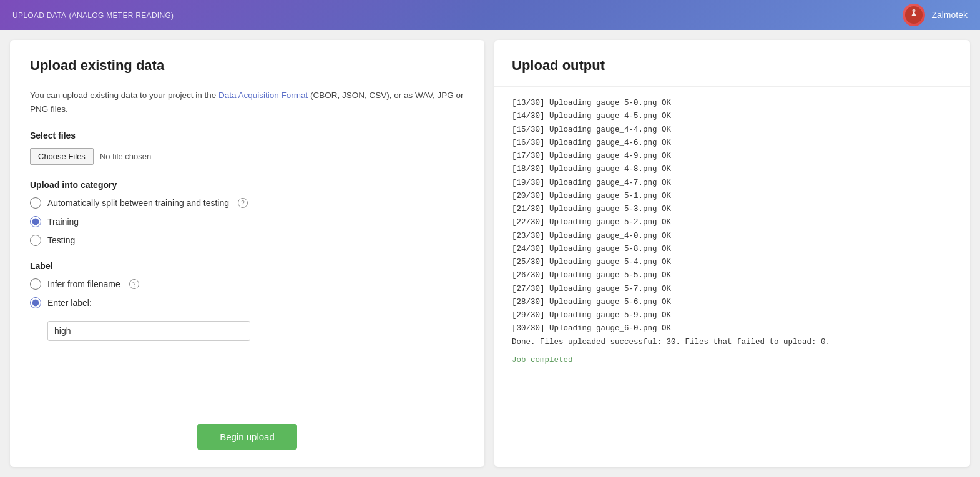 This screenshot has width=980, height=477. What do you see at coordinates (247, 102) in the screenshot?
I see `description: You can upload existing data to your pro…` at bounding box center [247, 102].